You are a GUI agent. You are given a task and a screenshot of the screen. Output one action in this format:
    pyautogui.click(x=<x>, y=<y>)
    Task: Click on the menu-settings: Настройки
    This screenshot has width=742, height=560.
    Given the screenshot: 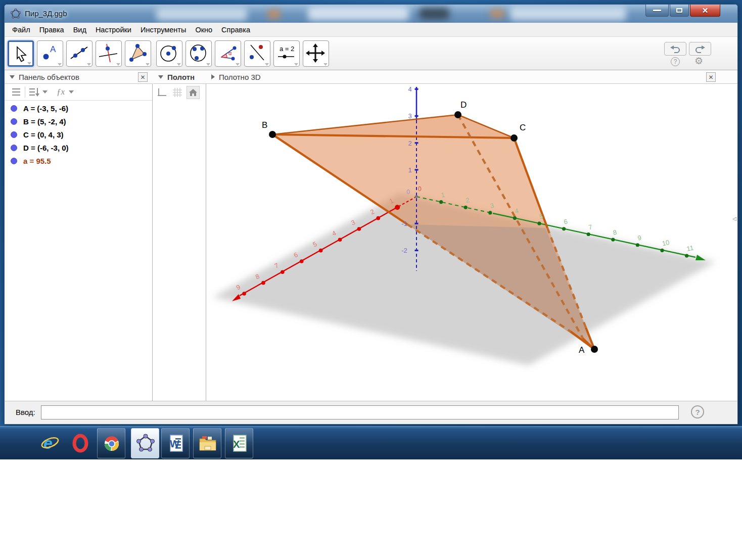 What is the action you would take?
    pyautogui.click(x=113, y=30)
    